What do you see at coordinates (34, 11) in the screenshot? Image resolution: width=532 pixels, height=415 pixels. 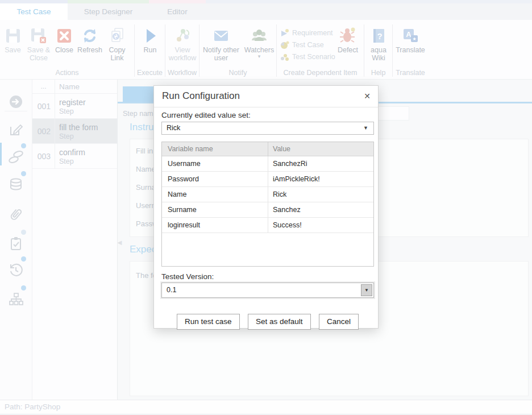 I see `tab-test-case: Test Case` at bounding box center [34, 11].